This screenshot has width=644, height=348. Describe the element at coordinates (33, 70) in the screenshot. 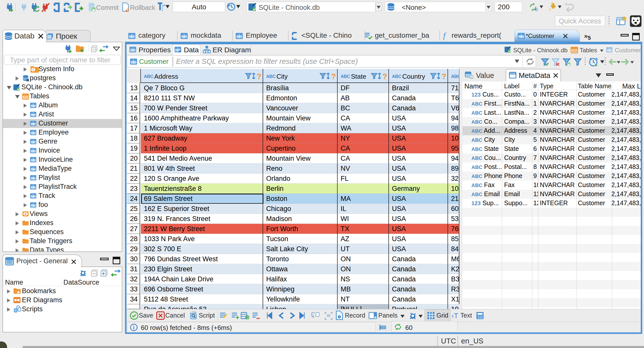

I see `svg-text: i` at that location.